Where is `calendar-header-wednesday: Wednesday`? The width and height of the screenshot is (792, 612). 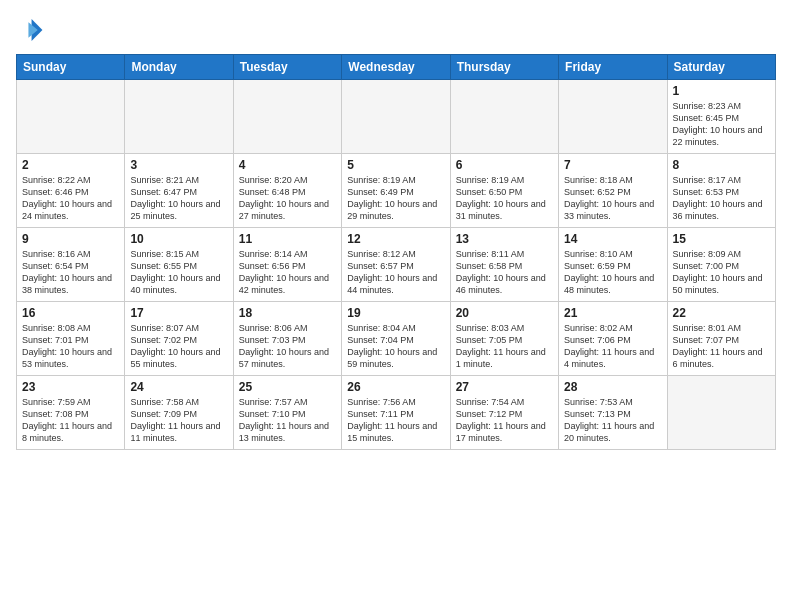 calendar-header-wednesday: Wednesday is located at coordinates (396, 68).